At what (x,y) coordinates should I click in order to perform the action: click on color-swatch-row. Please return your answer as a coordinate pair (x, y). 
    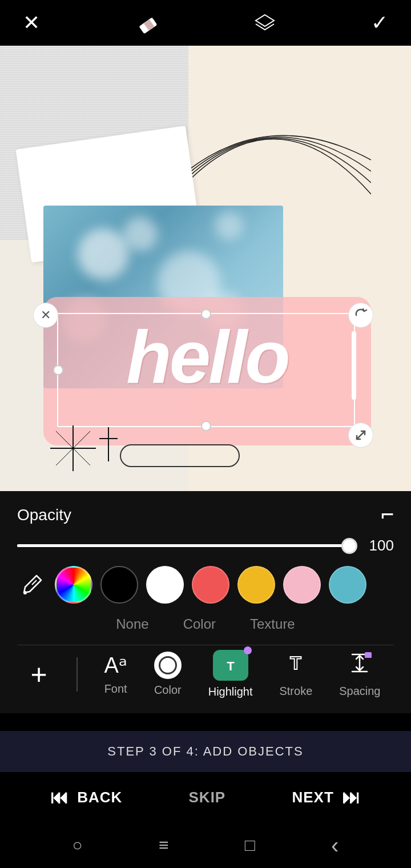
    Looking at the image, I should click on (206, 585).